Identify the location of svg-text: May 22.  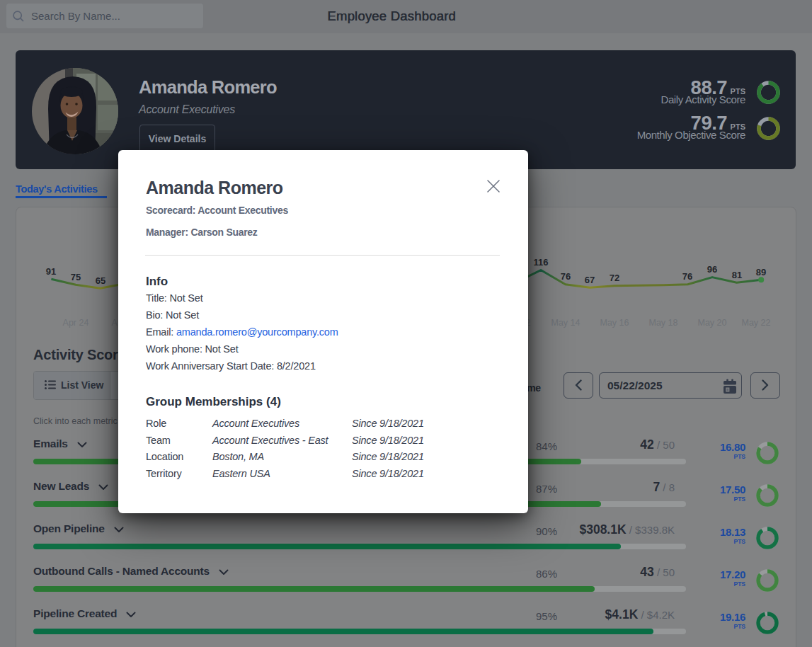
(756, 323).